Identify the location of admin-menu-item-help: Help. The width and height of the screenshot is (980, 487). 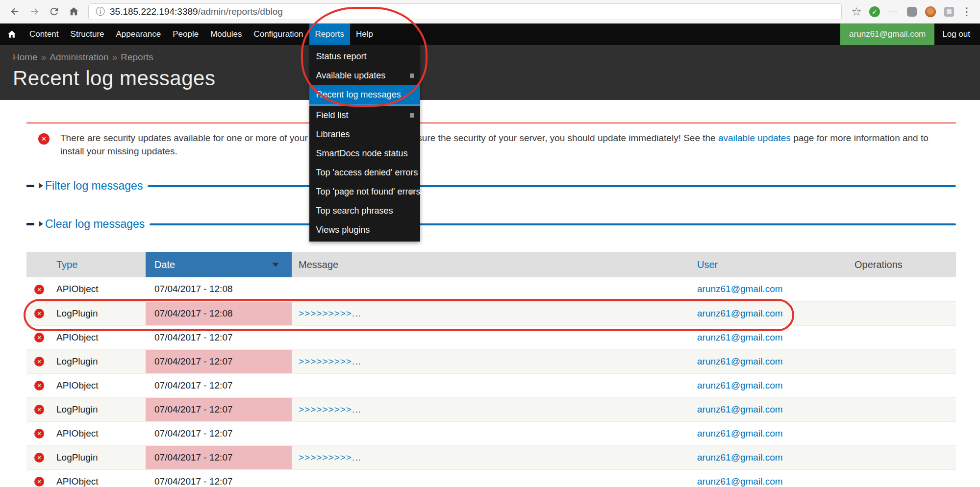
(365, 34).